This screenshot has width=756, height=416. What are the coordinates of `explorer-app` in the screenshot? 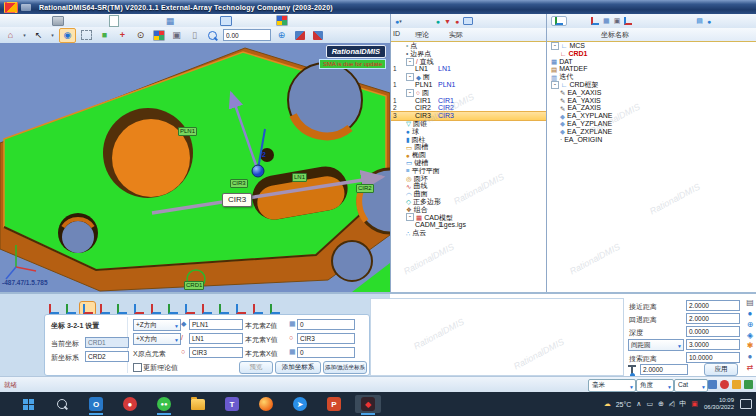 It's located at (198, 404).